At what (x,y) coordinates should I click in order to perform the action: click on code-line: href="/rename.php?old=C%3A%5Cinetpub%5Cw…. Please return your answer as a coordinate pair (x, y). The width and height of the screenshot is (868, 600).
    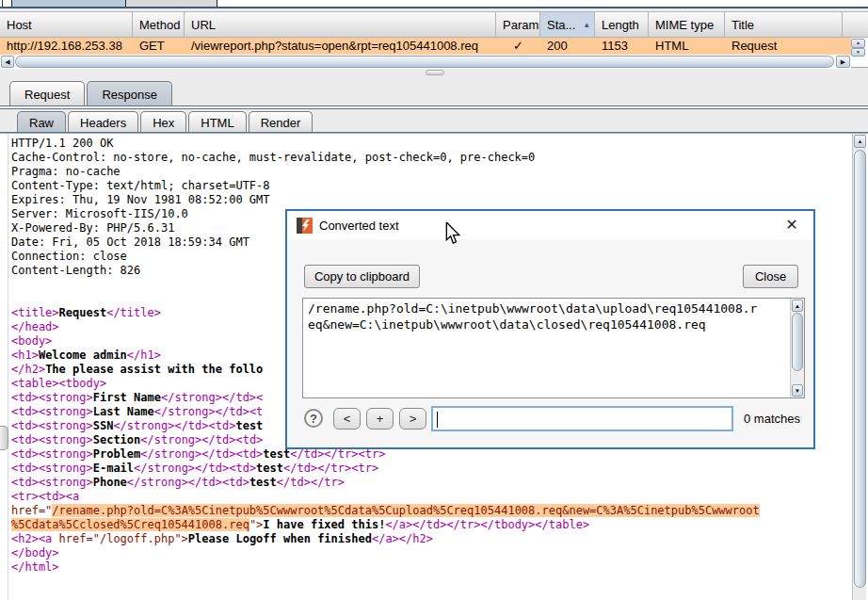
    Looking at the image, I should click on (386, 511).